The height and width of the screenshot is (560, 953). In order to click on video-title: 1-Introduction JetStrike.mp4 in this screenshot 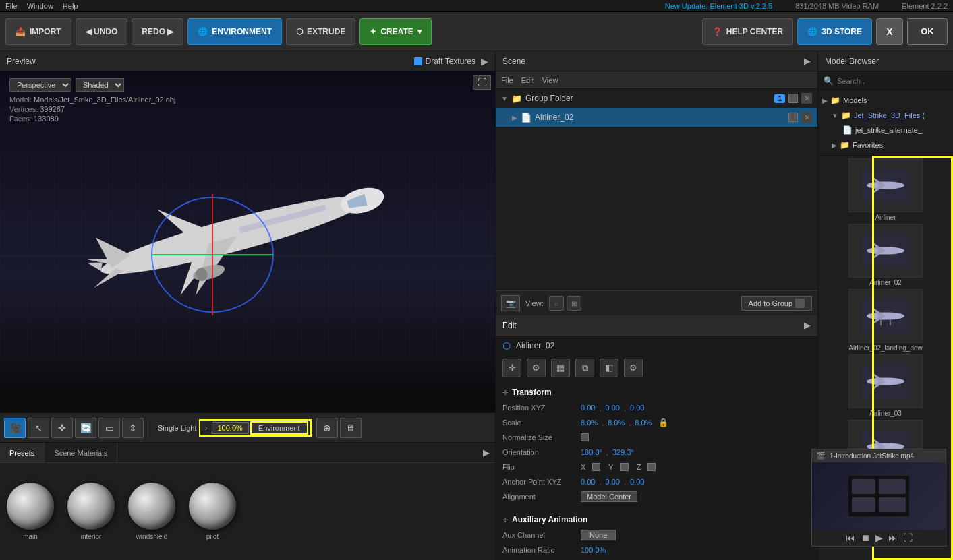, I will do `click(871, 456)`.